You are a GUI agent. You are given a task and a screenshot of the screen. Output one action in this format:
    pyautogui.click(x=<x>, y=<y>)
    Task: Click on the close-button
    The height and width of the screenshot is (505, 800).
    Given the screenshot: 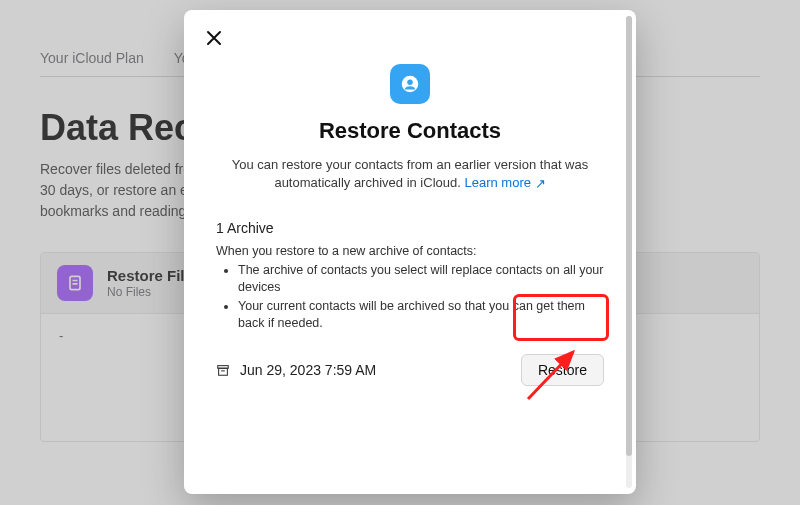 What is the action you would take?
    pyautogui.click(x=214, y=38)
    